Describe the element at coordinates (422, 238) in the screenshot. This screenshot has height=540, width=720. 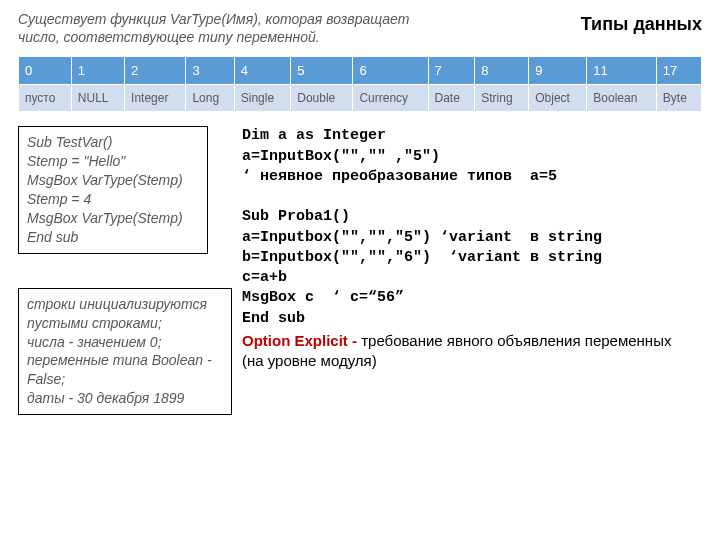
I see `code-line: a=Inputbox("","","5") ‘variant в string` at that location.